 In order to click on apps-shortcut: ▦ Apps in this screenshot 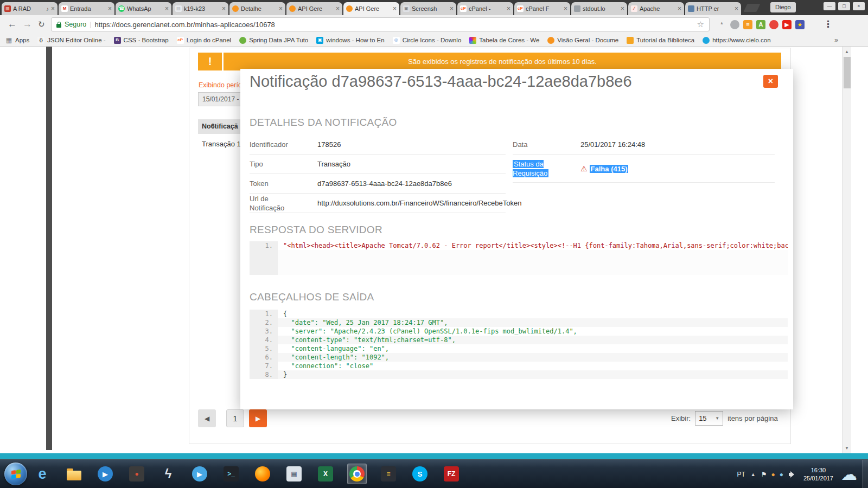, I will do `click(17, 40)`.